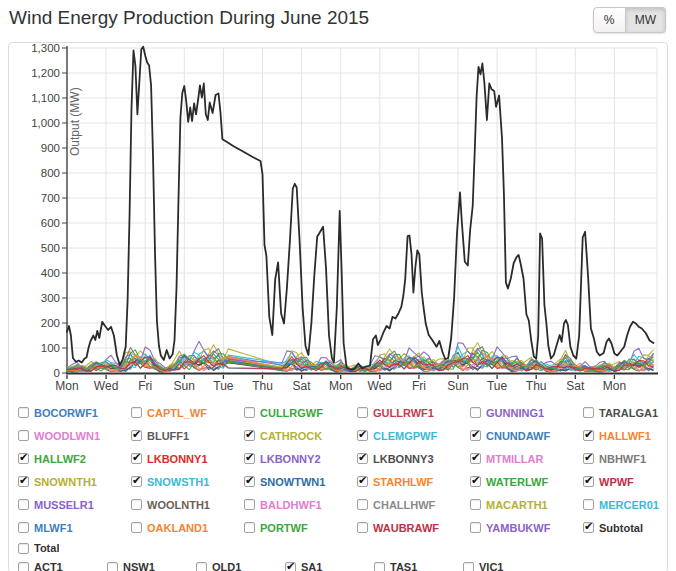 This screenshot has height=571, width=676. Describe the element at coordinates (476, 458) in the screenshot. I see `mtmillar-checkbox` at that location.